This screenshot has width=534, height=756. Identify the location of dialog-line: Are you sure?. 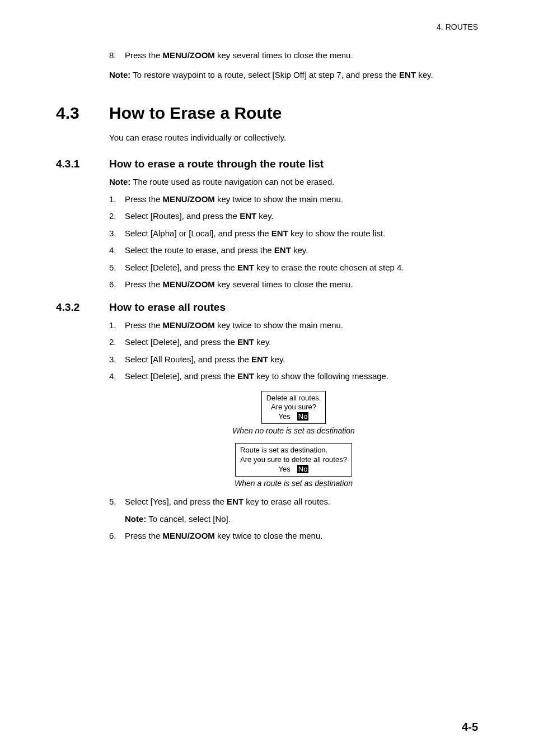
(294, 407).